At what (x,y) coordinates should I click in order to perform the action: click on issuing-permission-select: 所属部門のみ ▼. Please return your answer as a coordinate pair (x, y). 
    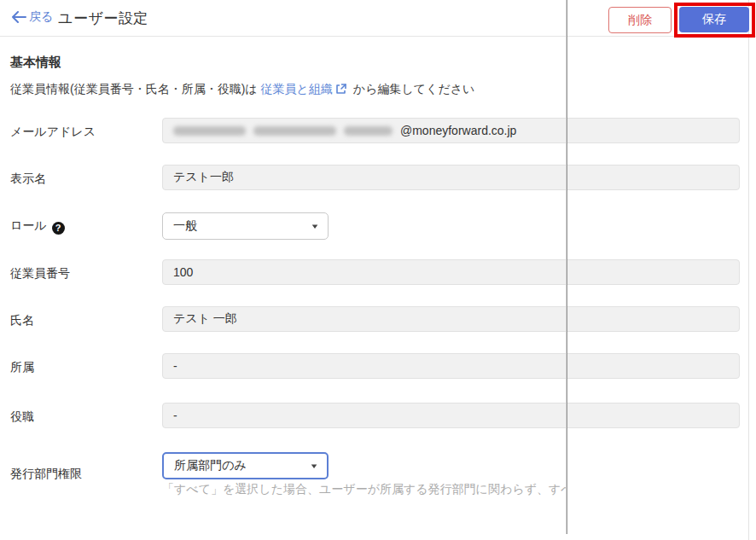
    Looking at the image, I should click on (246, 466).